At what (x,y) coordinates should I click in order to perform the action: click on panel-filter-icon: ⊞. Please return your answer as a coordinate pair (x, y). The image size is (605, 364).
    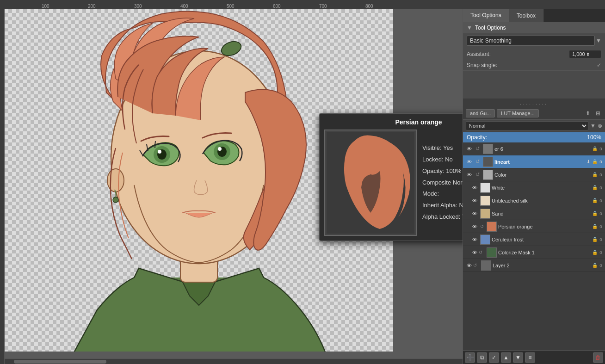
    Looking at the image, I should click on (598, 113).